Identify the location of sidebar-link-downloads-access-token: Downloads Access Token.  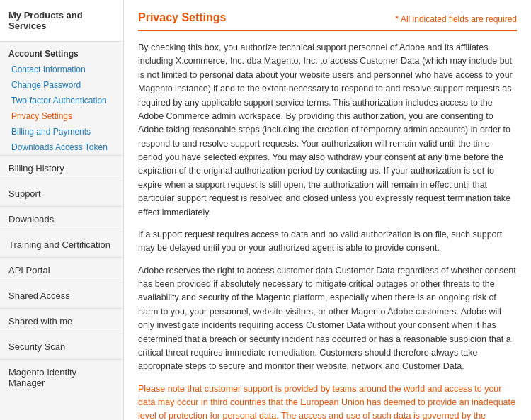
(62, 147).